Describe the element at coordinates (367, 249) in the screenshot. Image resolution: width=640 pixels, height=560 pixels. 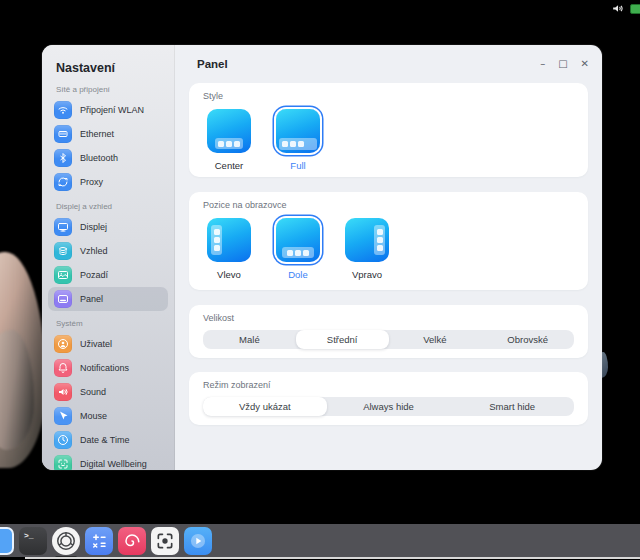
I see `position-option-right: Vpravo` at that location.